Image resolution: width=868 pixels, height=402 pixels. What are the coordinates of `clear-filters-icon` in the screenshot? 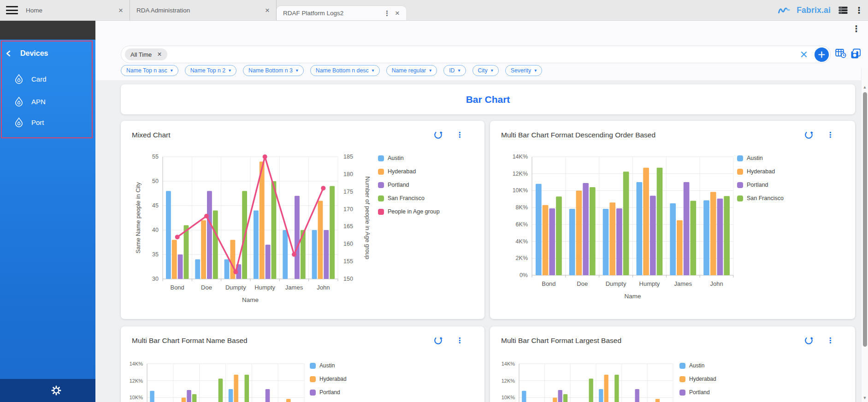 It's located at (804, 54).